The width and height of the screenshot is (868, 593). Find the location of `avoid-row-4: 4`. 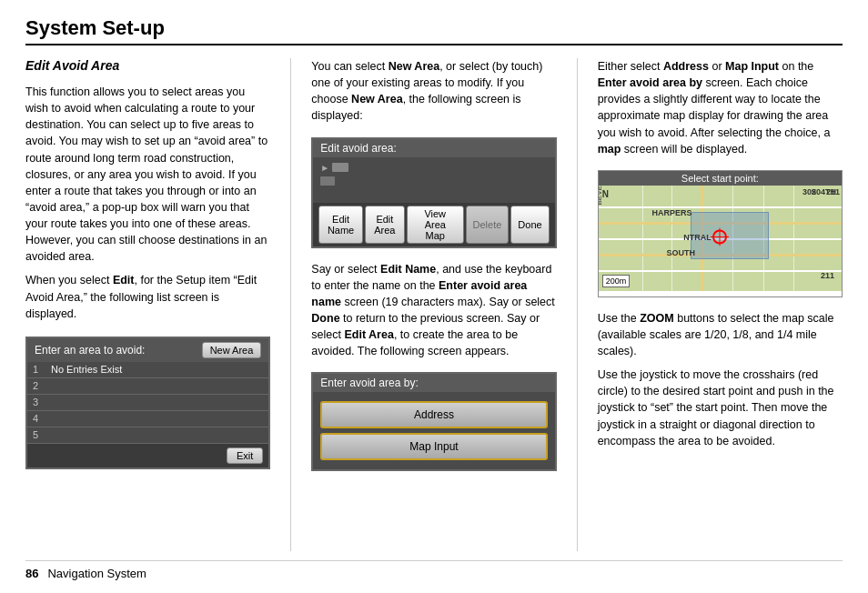

avoid-row-4: 4 is located at coordinates (147, 419).